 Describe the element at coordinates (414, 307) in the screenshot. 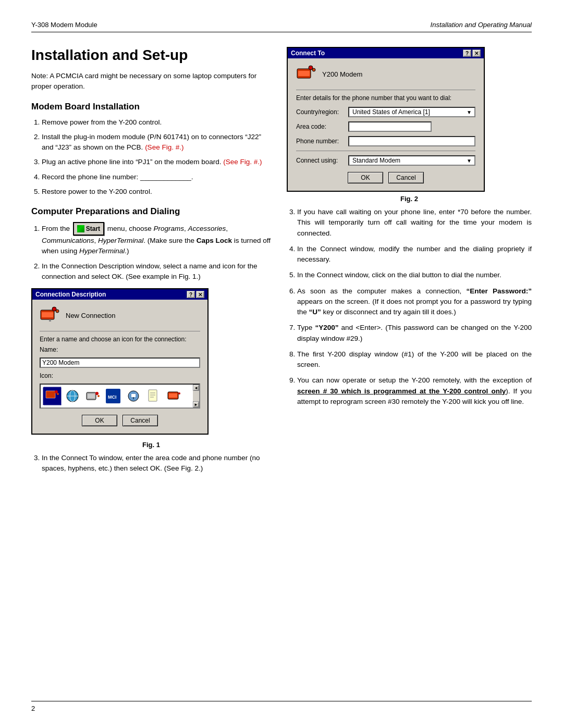

I see `right-steps-list: If you have call waiting on your phone l…` at that location.